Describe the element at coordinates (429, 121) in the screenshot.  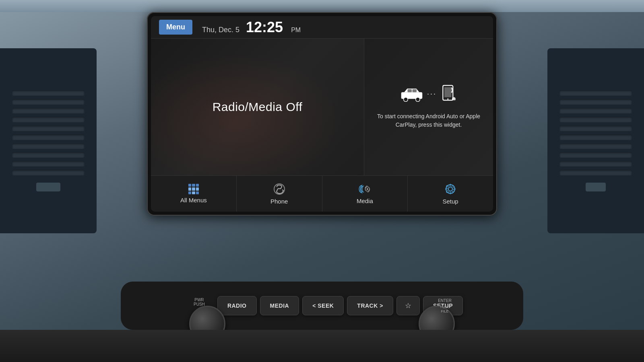
I see `connect-description: To start connecting Android Auto or Appl…` at that location.